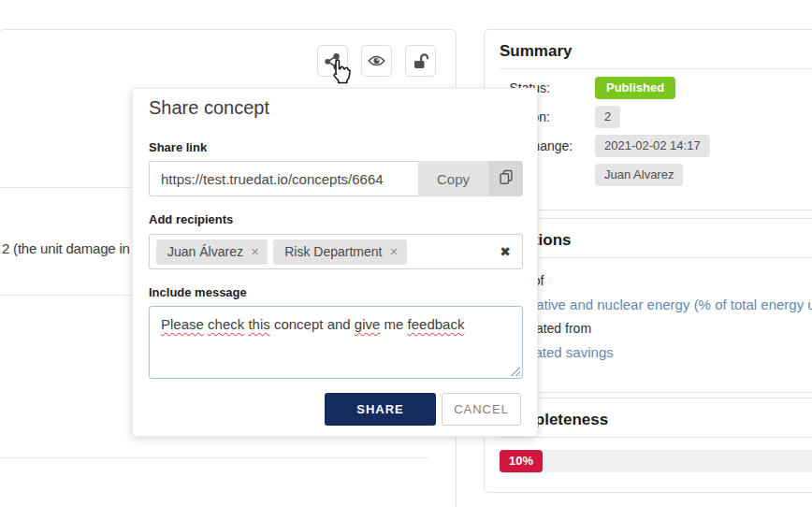 The image size is (812, 507). I want to click on message-text: Please check this concept and give me fe…, so click(312, 324).